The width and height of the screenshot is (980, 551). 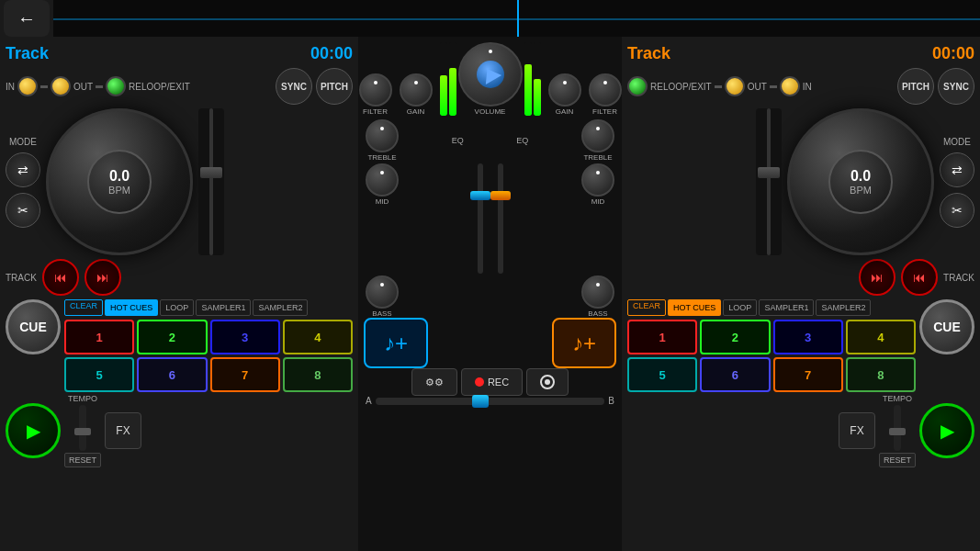 What do you see at coordinates (694, 308) in the screenshot?
I see `right-hot-cues-tab: HOT CUES` at bounding box center [694, 308].